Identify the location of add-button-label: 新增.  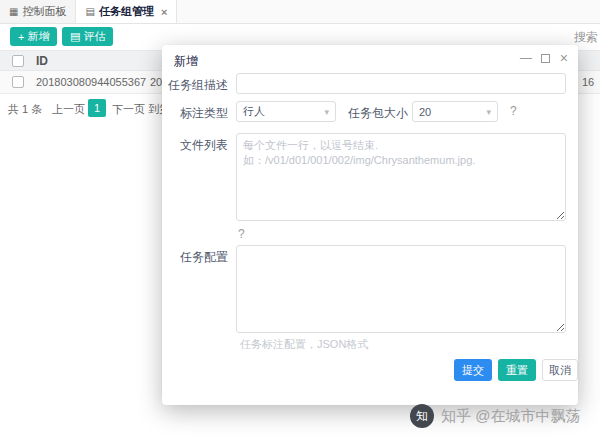
(38, 36).